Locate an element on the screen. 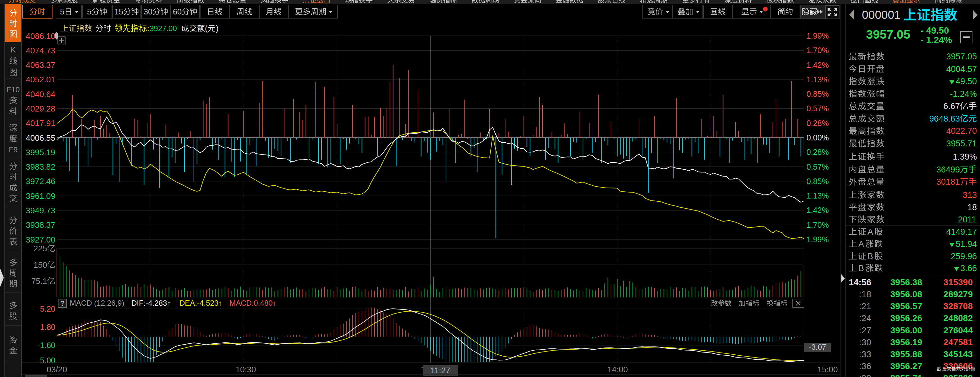 This screenshot has height=377, width=980. svg-text: :33 is located at coordinates (865, 354).